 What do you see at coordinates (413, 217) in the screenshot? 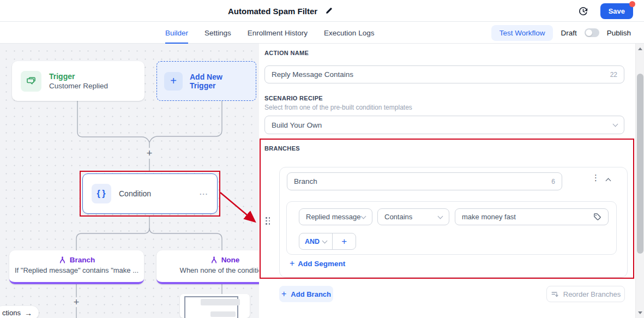
I see `segment-operator-select: Contains` at bounding box center [413, 217].